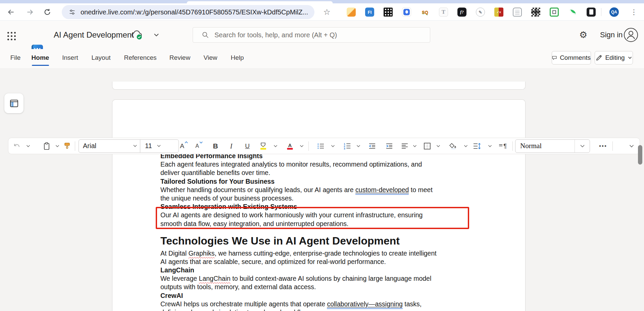 Image resolution: width=644 pixels, height=311 pixels. I want to click on paste-button, so click(47, 146).